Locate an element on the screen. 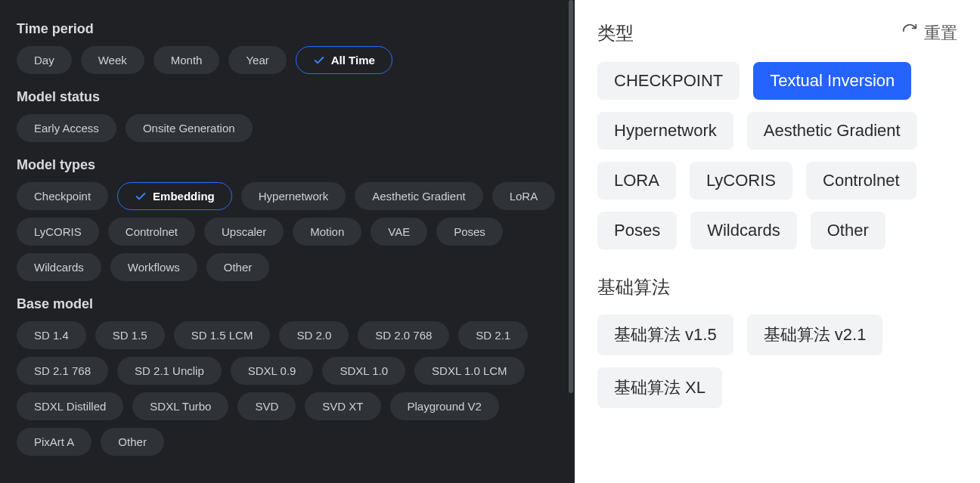  tag-xl: 基础算法 XL is located at coordinates (659, 388).